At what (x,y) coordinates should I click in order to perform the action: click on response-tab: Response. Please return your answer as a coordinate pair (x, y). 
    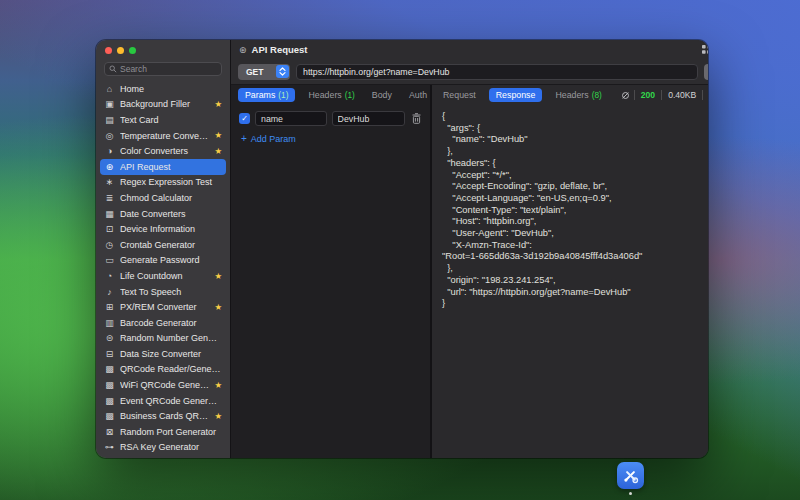
    Looking at the image, I should click on (516, 95).